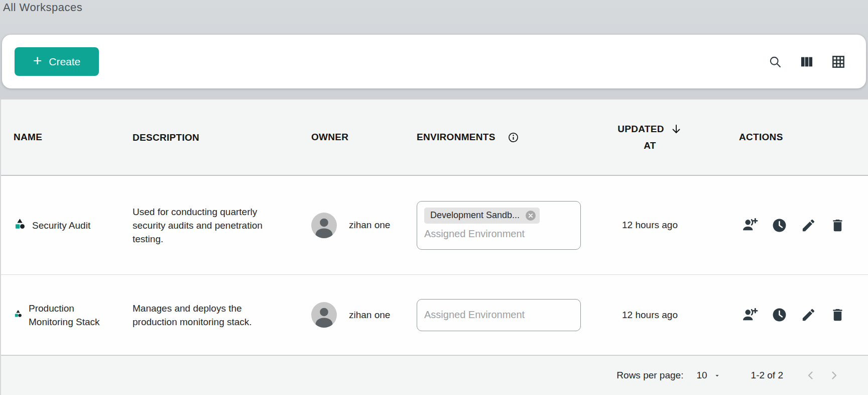  Describe the element at coordinates (650, 375) in the screenshot. I see `rows-per-page-label: Rows per page:` at that location.